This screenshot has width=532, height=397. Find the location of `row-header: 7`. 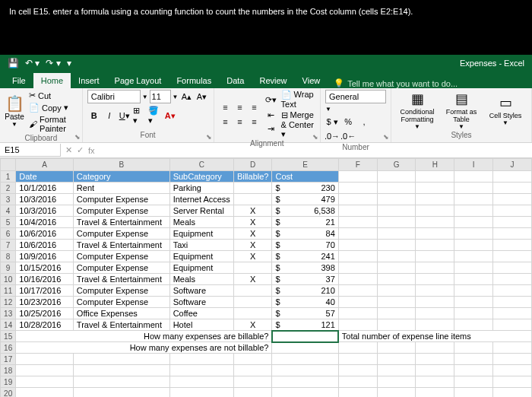

row-header: 7 is located at coordinates (8, 245).